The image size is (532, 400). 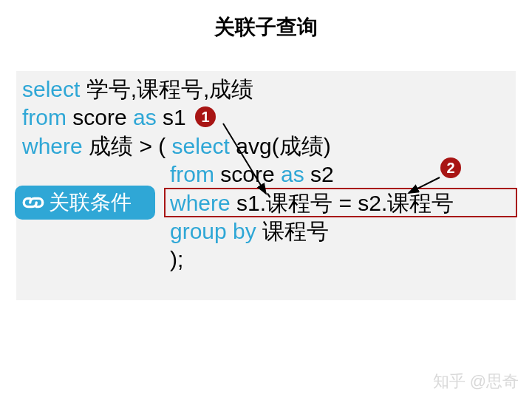 I want to click on text-score1: score, so click(x=100, y=117).